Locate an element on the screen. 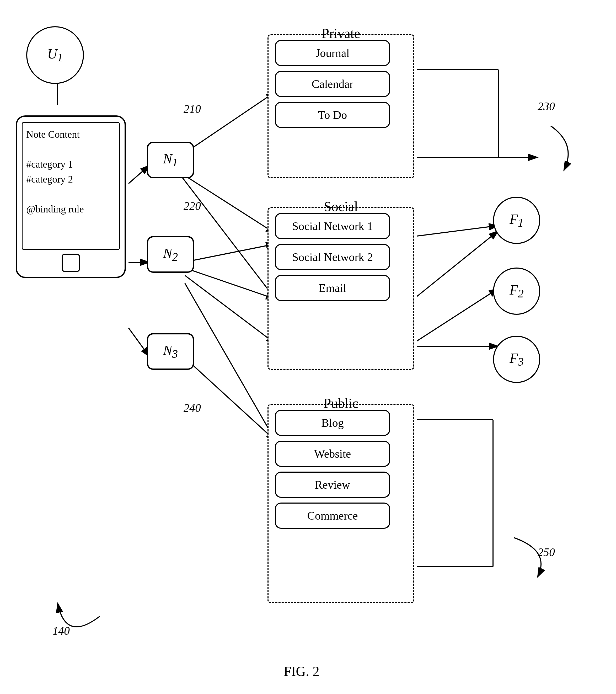 The width and height of the screenshot is (616, 694). friend-f1: F1 is located at coordinates (517, 220).